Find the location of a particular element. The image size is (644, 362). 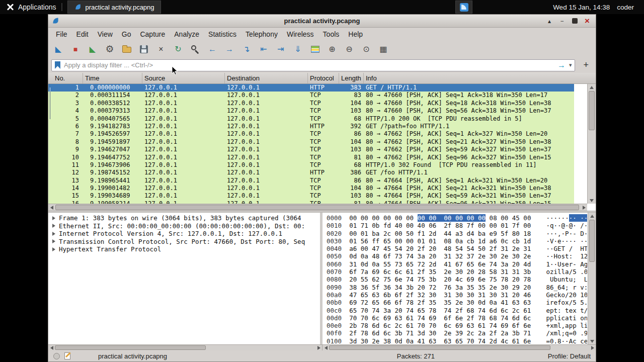

filter-bookmark-icon is located at coordinates (57, 65).